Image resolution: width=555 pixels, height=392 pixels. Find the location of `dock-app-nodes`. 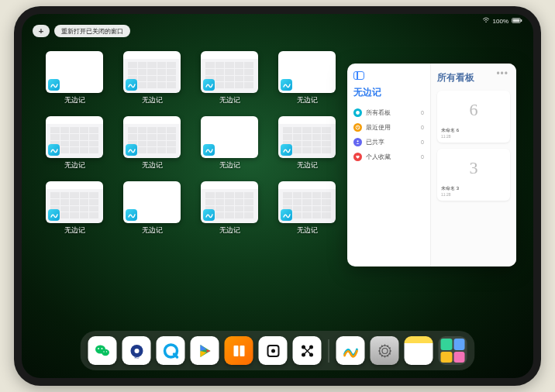

dock-app-nodes is located at coordinates (307, 350).